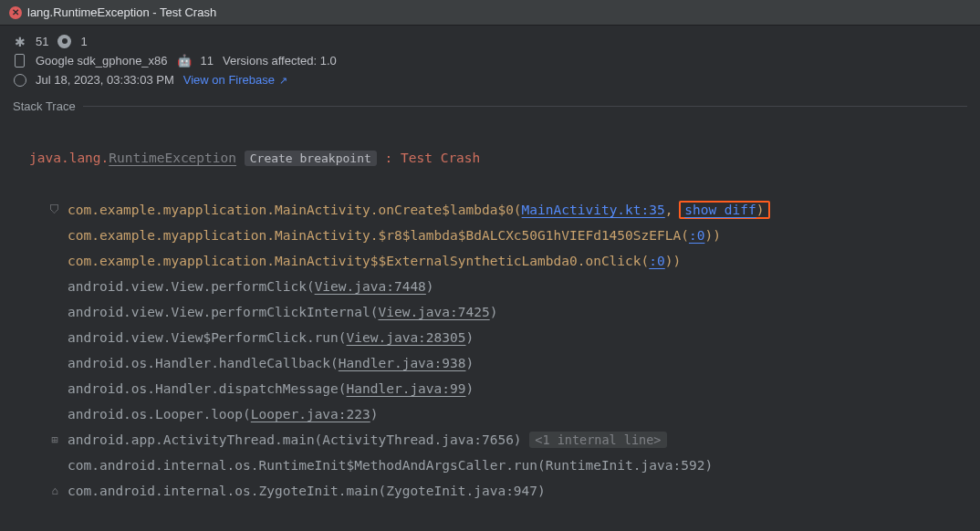 The width and height of the screenshot is (980, 531). What do you see at coordinates (378, 235) in the screenshot?
I see `frame-call: com.example.myapplication.MainActivity.$…` at bounding box center [378, 235].